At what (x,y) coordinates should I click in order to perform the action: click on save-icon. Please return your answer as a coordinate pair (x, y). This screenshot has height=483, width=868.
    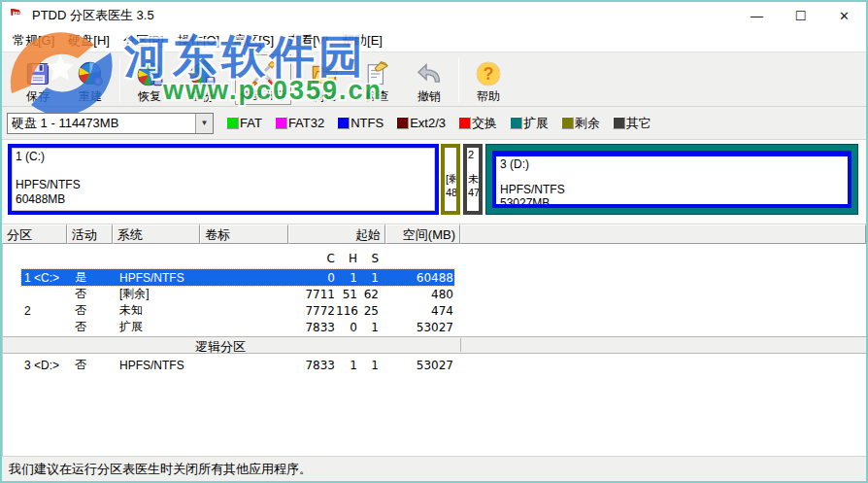
    Looking at the image, I should click on (38, 74).